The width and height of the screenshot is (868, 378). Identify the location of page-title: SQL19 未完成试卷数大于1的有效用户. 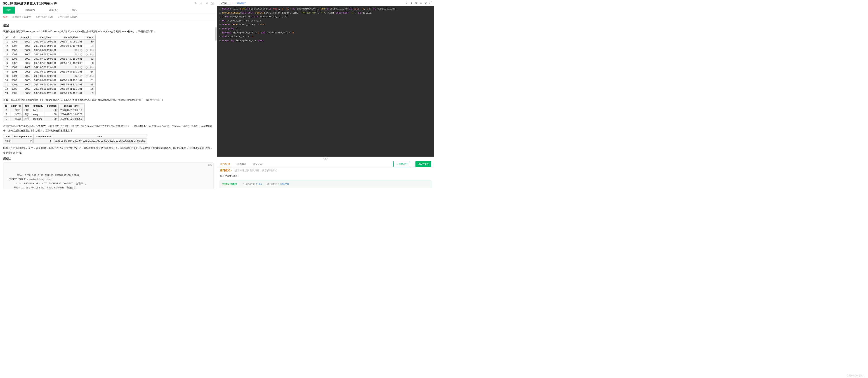
(30, 4).